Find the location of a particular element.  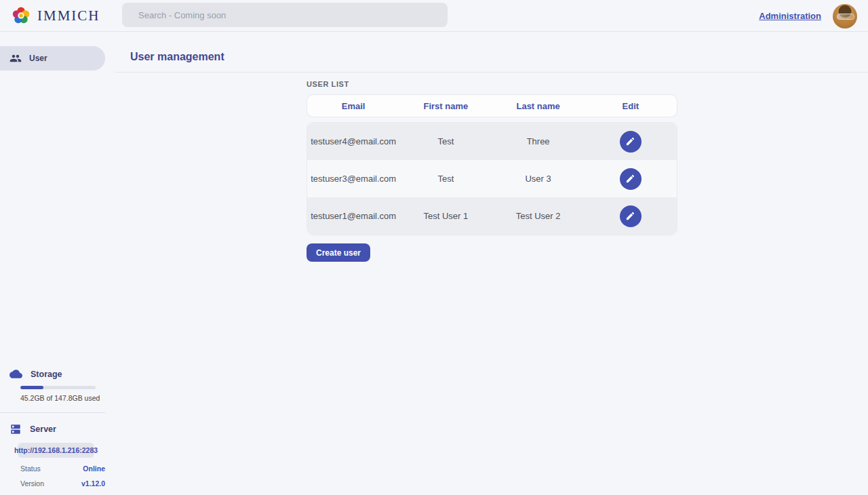

server-section-header: Server is located at coordinates (58, 429).